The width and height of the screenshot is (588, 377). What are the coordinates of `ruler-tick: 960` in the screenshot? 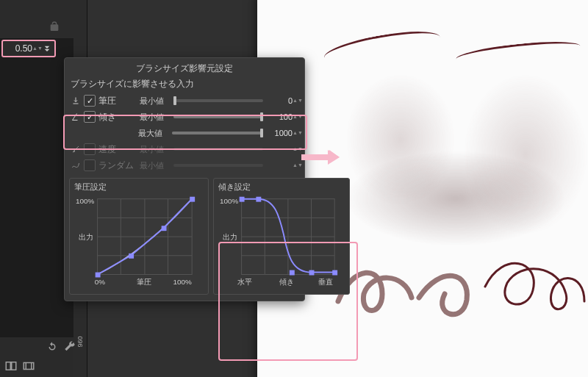 It's located at (80, 342).